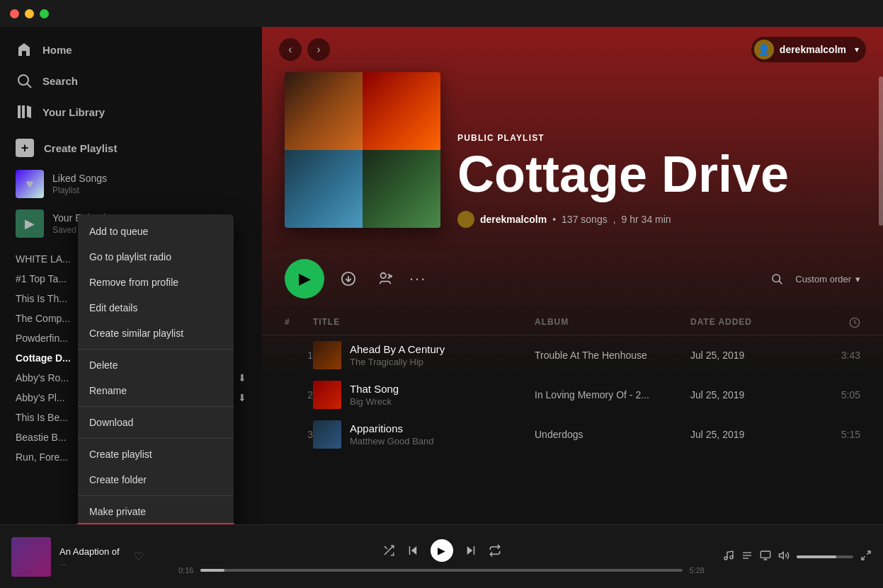  I want to click on nav-library-label: Your Library, so click(74, 112).